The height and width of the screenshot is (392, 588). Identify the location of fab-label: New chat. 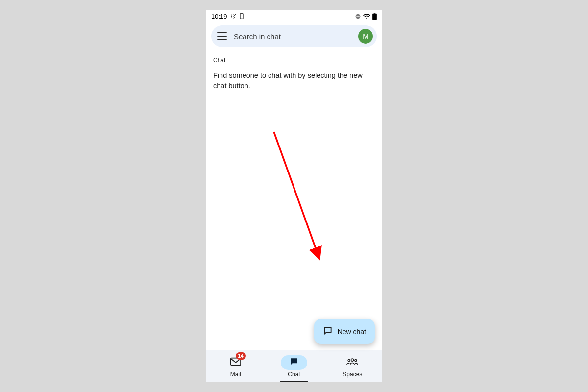
(352, 332).